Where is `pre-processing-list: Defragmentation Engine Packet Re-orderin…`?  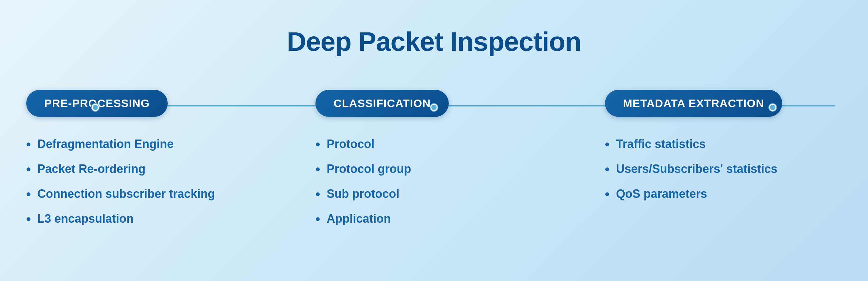 pre-processing-list: Defragmentation Engine Packet Re-orderin… is located at coordinates (121, 186).